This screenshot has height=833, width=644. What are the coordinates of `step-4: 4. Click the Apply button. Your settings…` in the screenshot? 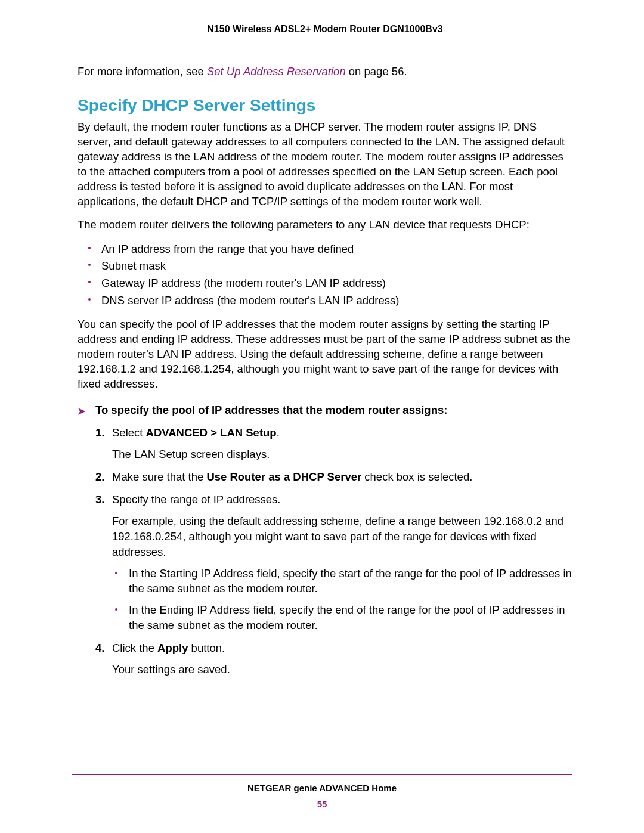 It's located at (325, 659).